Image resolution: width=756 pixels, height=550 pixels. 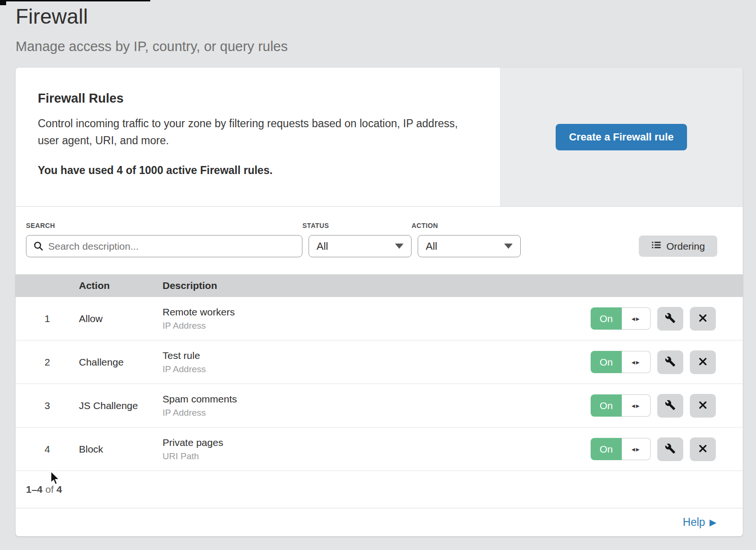 I want to click on rule-description: Spam comments, so click(x=377, y=399).